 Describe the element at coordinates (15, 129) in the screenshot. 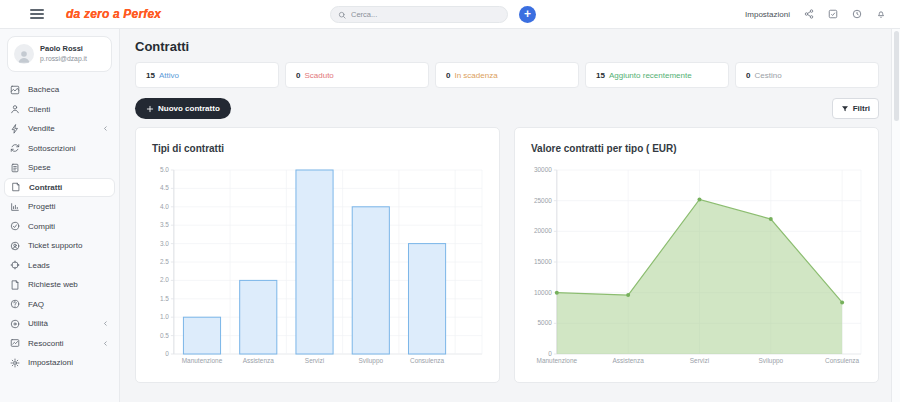

I see `sales-icon` at that location.